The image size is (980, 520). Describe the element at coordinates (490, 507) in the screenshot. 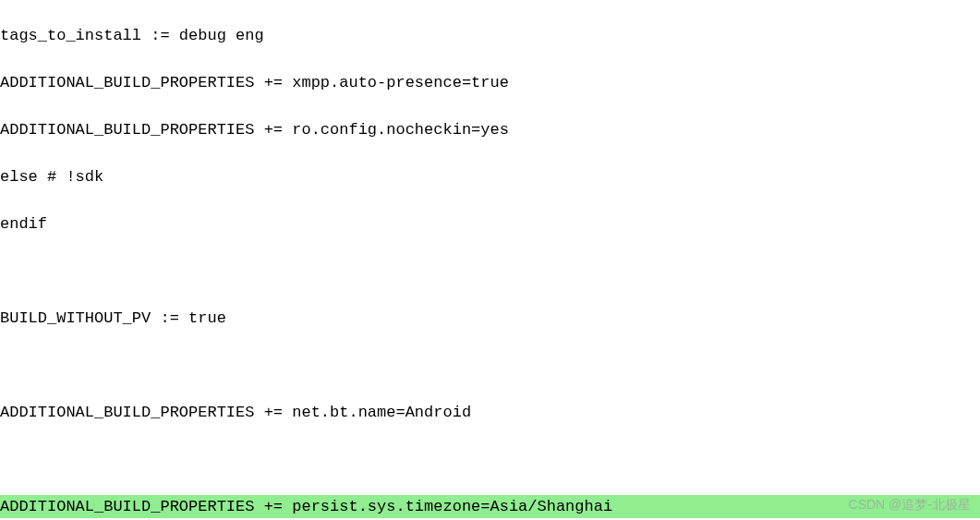

I see `code-line-highlighted: ADDITIONAL_BUILD_PROPERTIES += persist.s…` at that location.